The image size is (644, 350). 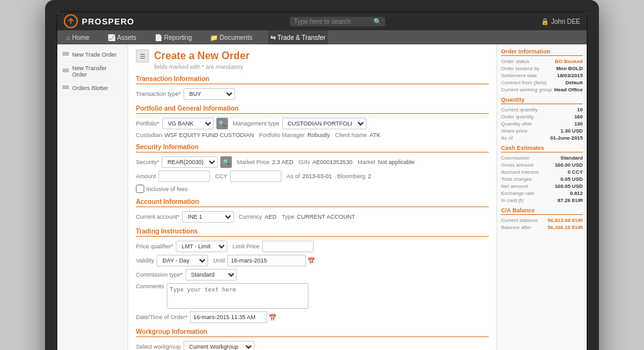 What do you see at coordinates (140, 189) in the screenshot?
I see `incl-fees-checkbox` at bounding box center [140, 189].